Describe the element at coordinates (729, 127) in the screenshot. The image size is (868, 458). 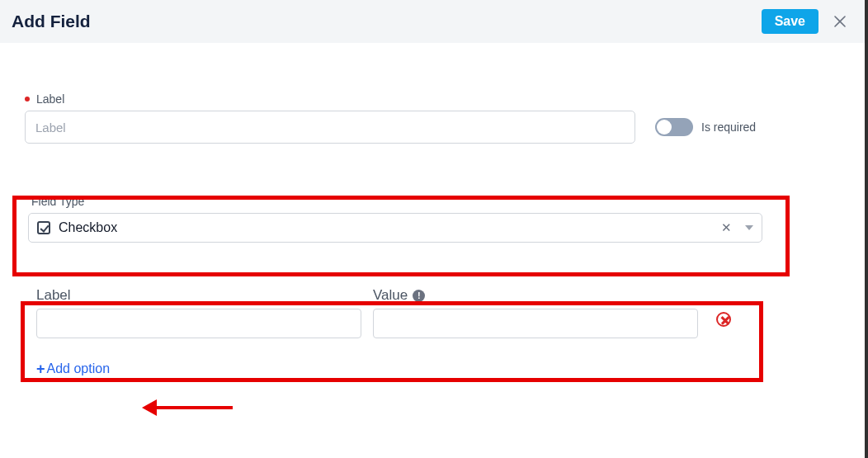
I see `is-required-label: Is required` at that location.